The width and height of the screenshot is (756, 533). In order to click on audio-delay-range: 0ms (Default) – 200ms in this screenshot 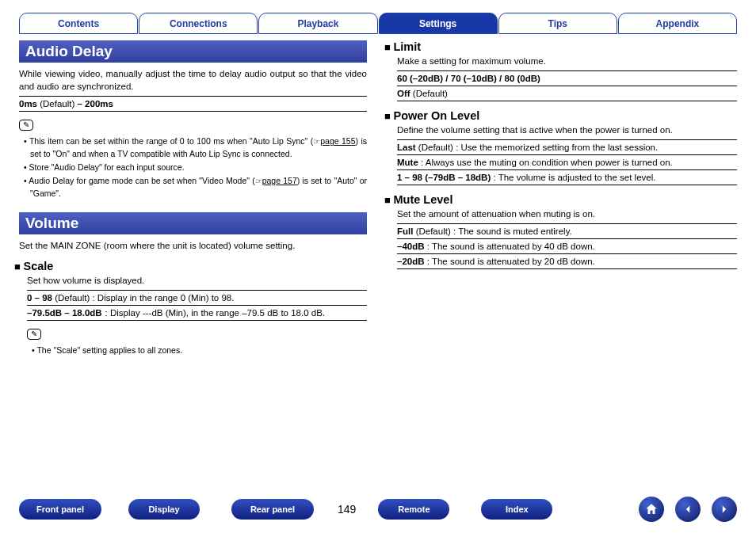, I will do `click(193, 104)`.